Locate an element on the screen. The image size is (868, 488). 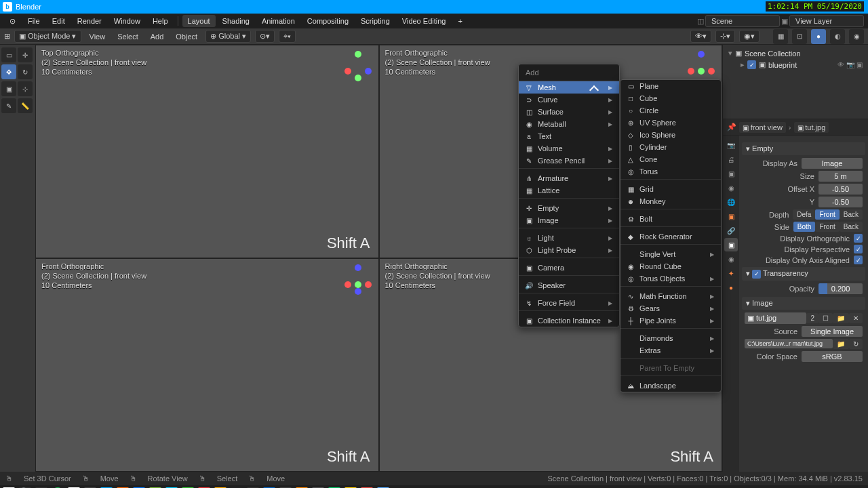
breadcrumb-object: ▣ front view is located at coordinates (762, 127).